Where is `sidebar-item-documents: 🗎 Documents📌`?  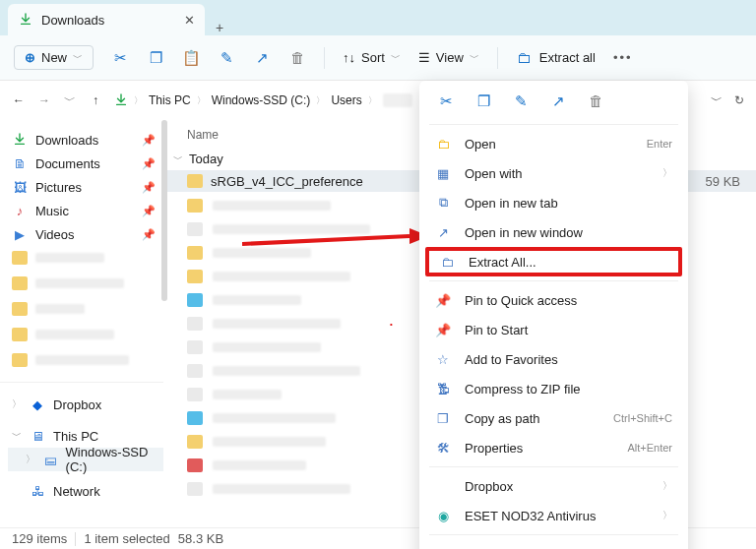
sidebar-item-documents: 🗎 Documents📌 is located at coordinates (88, 163).